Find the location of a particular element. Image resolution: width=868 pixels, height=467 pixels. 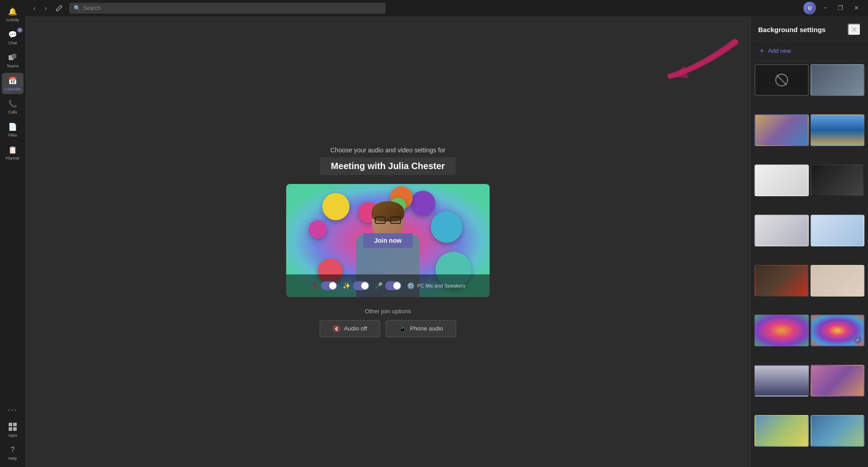

search-bar: 🔍 Search is located at coordinates (227, 8).